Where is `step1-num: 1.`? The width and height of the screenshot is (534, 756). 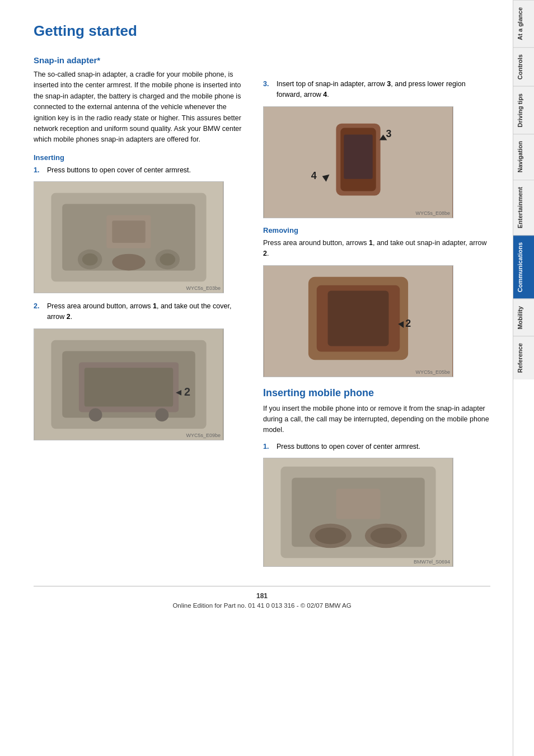 step1-num: 1. is located at coordinates (38, 170).